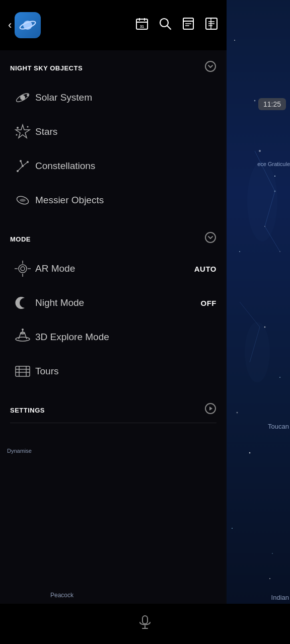  I want to click on mode-title: MODE, so click(20, 239).